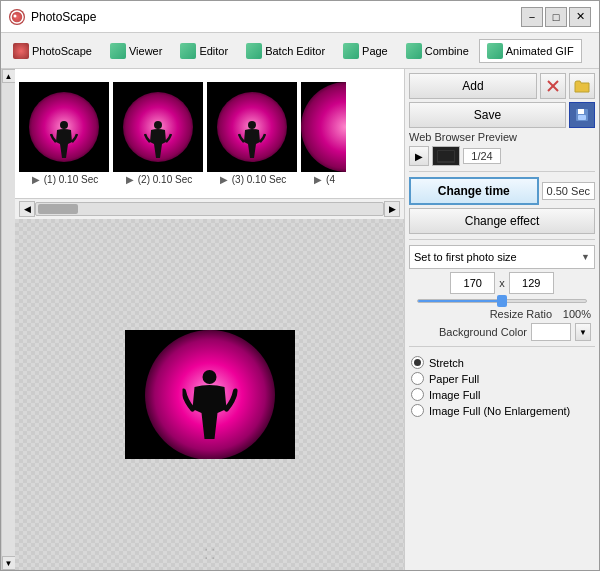 The height and width of the screenshot is (571, 600). What do you see at coordinates (502, 362) in the screenshot?
I see `radio-stretch: Stretch` at bounding box center [502, 362].